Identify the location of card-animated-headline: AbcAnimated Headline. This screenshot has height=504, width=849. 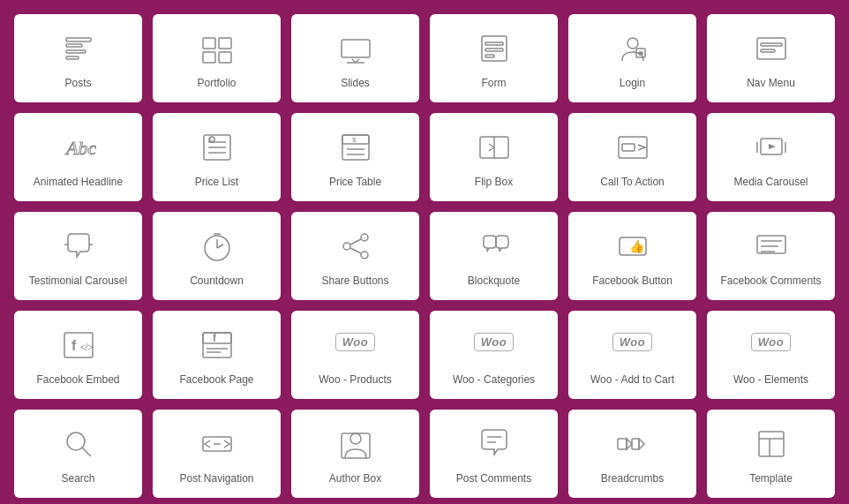
(78, 157).